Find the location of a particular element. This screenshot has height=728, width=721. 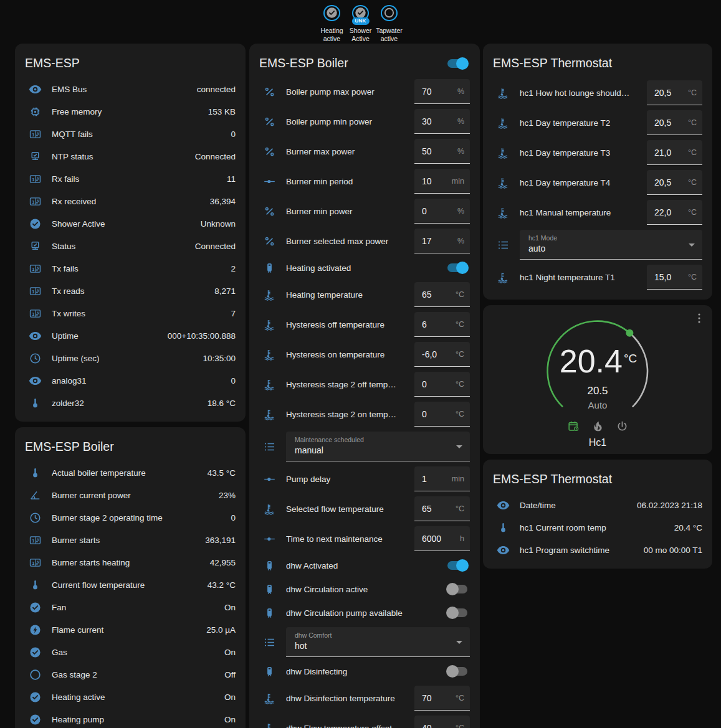

entity-row: FanOn is located at coordinates (130, 607).